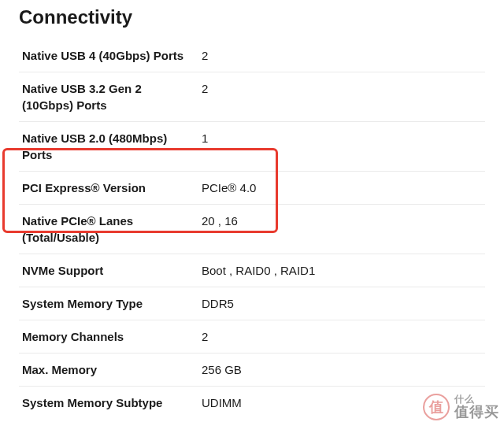  What do you see at coordinates (112, 146) in the screenshot?
I see `spec-label: Native USB 2.0 (480Mbps) Ports` at bounding box center [112, 146].